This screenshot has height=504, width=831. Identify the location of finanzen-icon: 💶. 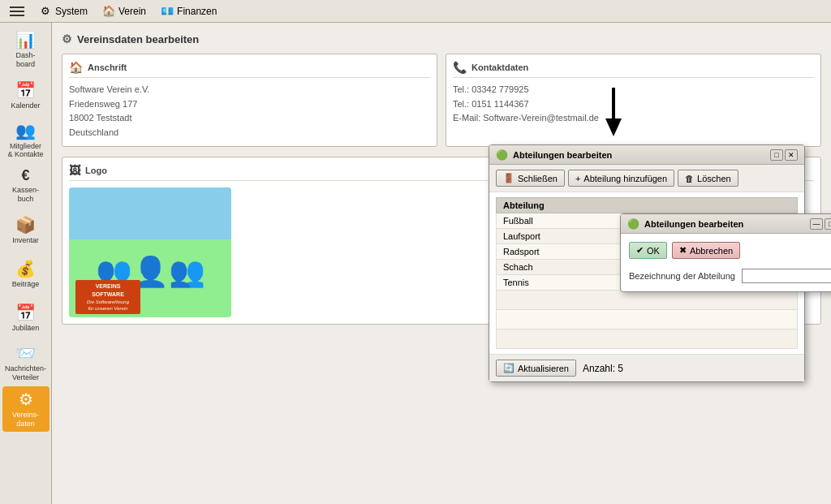
(167, 11).